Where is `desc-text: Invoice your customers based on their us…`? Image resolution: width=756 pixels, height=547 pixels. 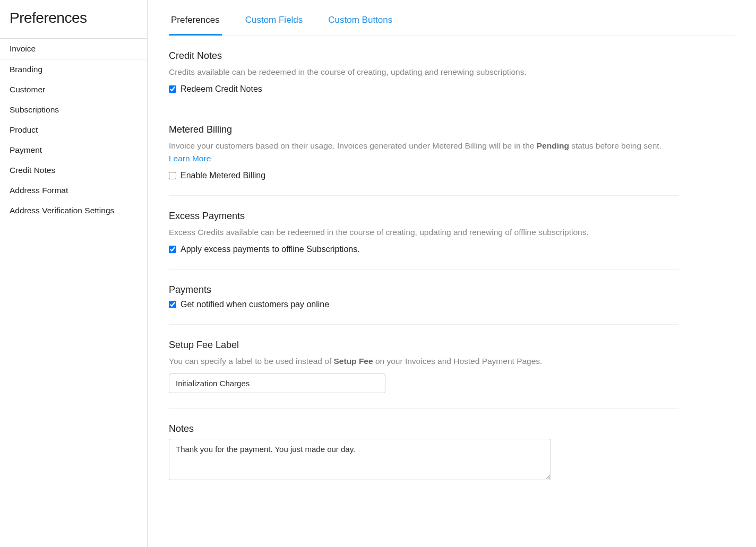 desc-text: Invoice your customers based on their us… is located at coordinates (353, 145).